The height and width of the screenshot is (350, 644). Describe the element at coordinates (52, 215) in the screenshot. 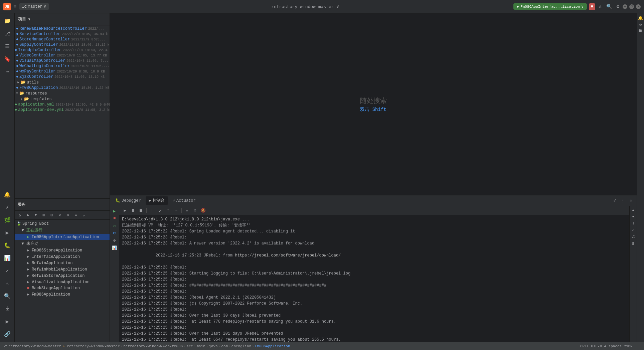

I see `services-filter-button: ⊟` at that location.